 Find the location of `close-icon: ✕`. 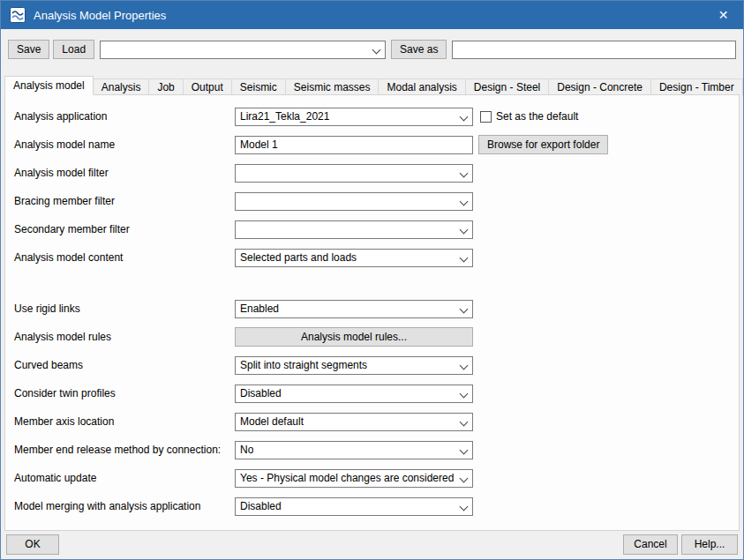

close-icon: ✕ is located at coordinates (724, 15).